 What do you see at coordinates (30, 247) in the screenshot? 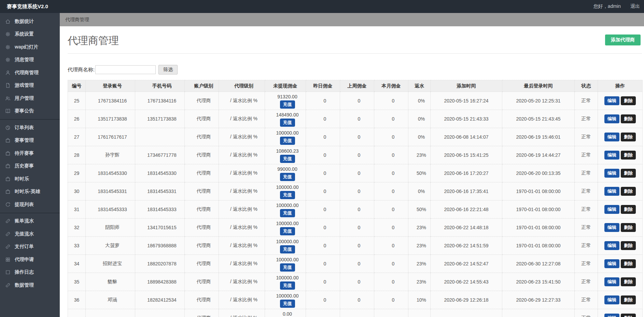
I see `sidebar-item-payment-orders: 支付订单` at bounding box center [30, 247].